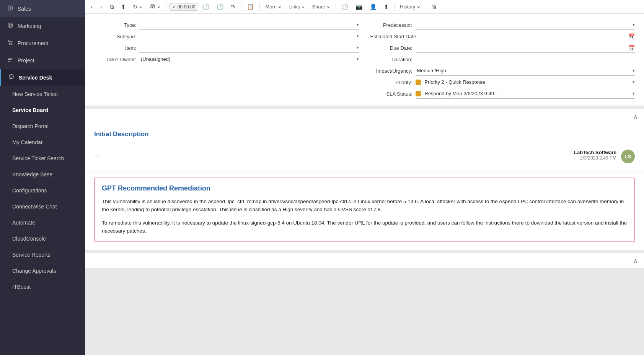  Describe the element at coordinates (92, 7) in the screenshot. I see `back-icon: ‹` at that location.